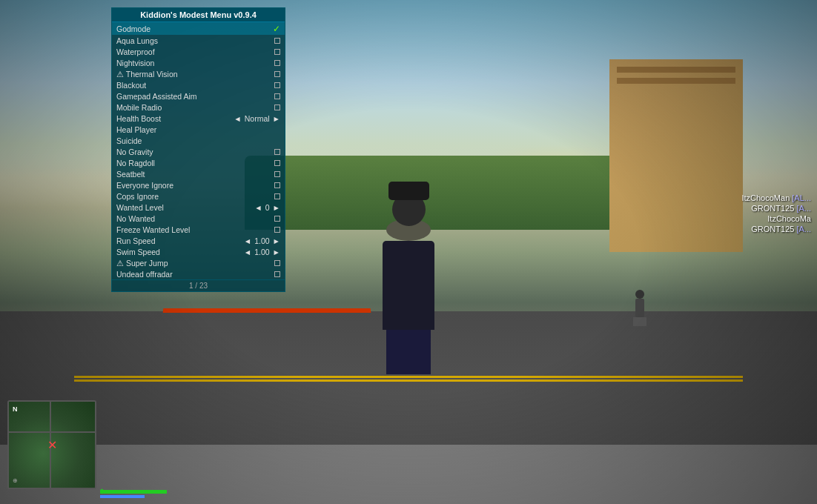  I want to click on character-hat, so click(409, 191).